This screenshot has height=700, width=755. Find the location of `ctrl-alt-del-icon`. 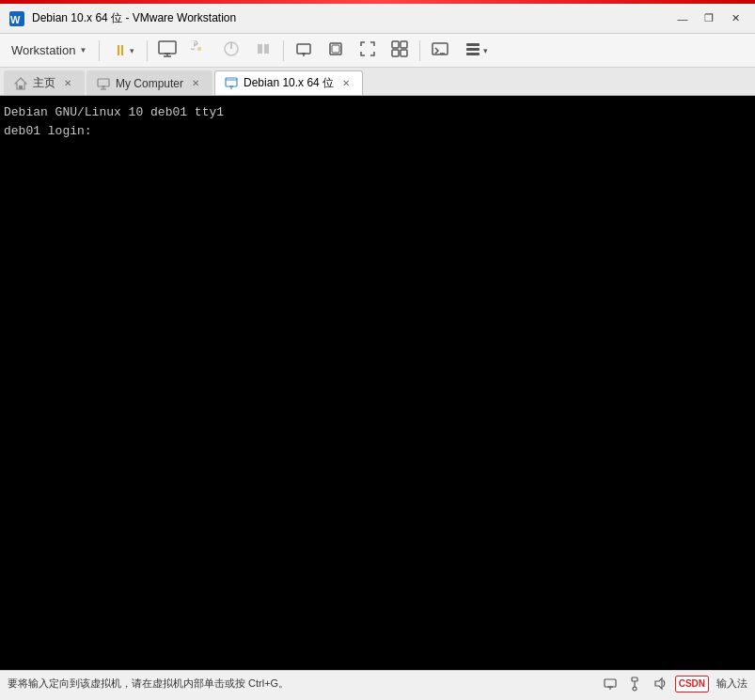

ctrl-alt-del-icon is located at coordinates (167, 51).